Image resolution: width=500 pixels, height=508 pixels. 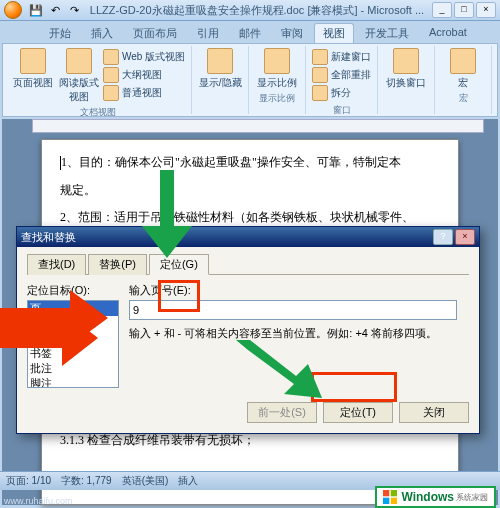 What do you see at coordinates (463, 61) in the screenshot?
I see `macros-icon` at bounding box center [463, 61].